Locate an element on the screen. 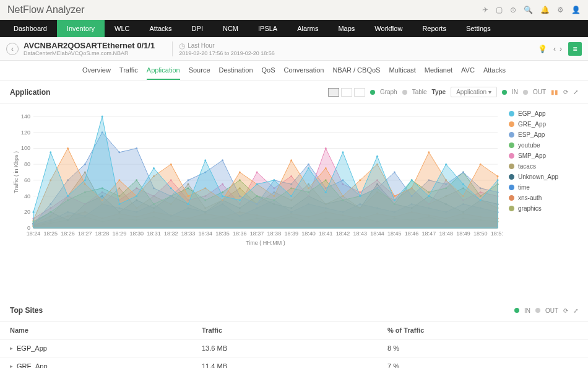  headset-icon: ⊙ is located at coordinates (513, 10).